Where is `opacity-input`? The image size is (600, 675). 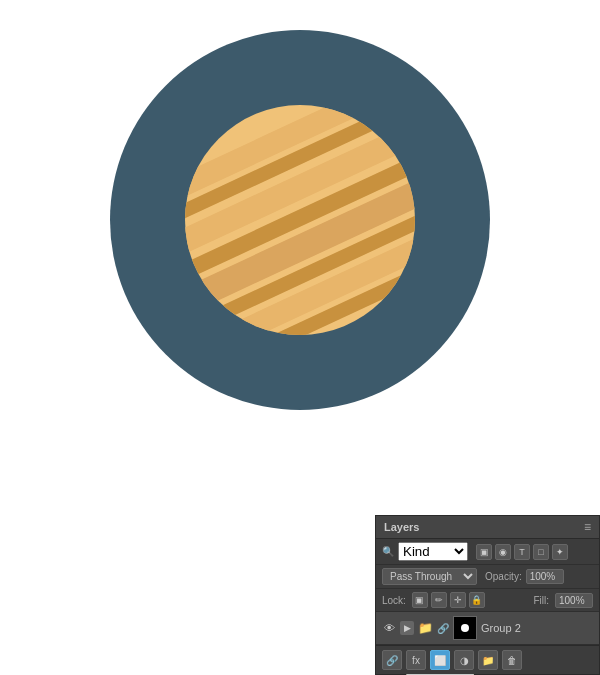
opacity-input is located at coordinates (545, 576).